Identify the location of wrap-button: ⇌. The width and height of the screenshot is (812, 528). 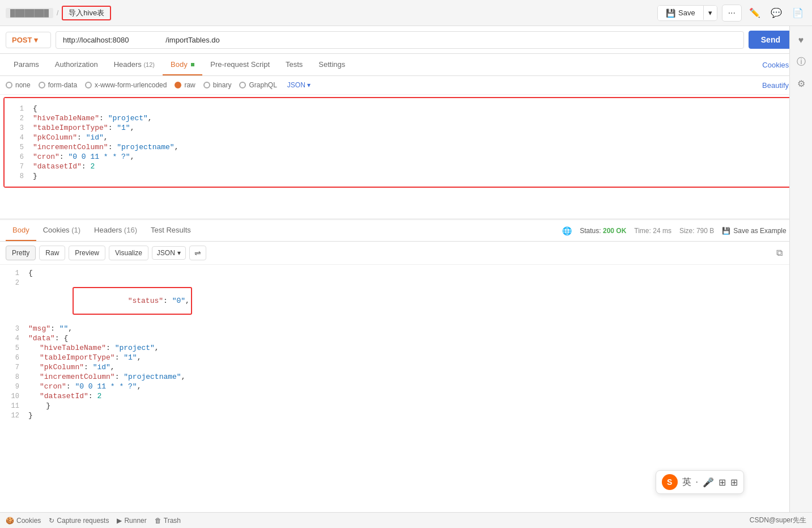
(198, 253).